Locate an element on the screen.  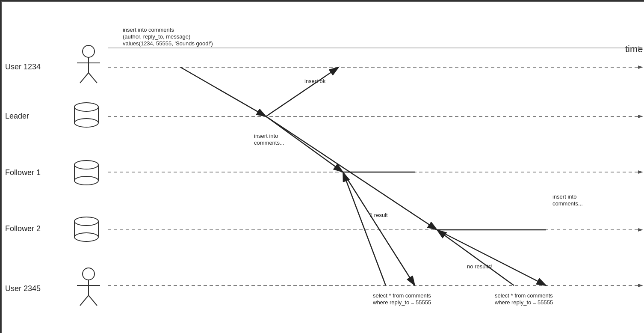
ann-insert-comments: insert into is located at coordinates (564, 197).